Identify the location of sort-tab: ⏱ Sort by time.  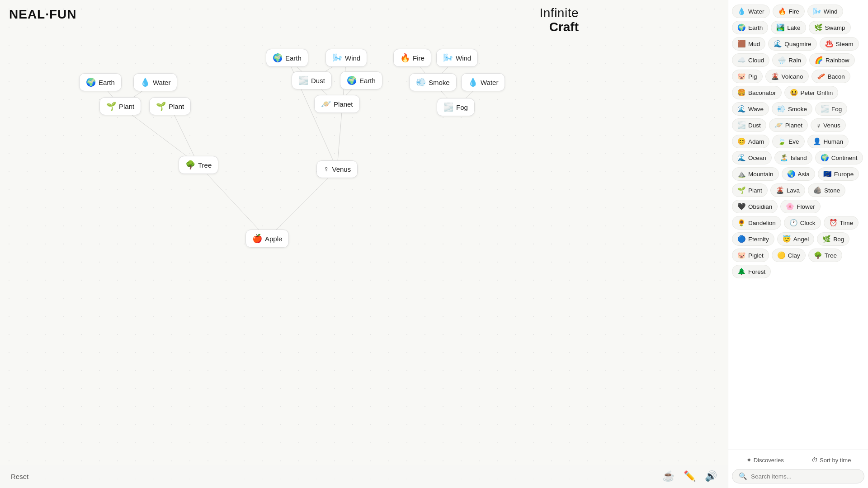
(832, 460).